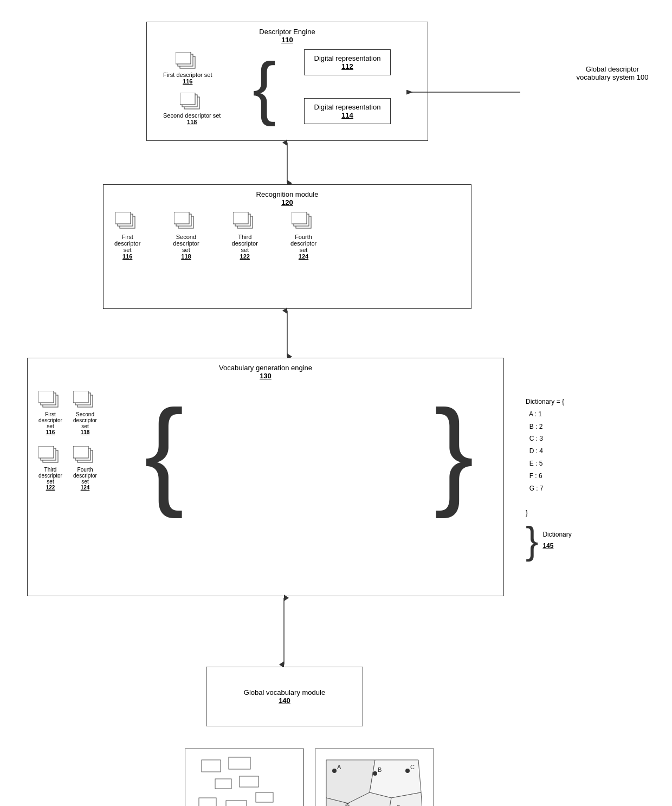  What do you see at coordinates (244, 777) in the screenshot?
I see `clustered-box: Clustered descriptor space 125` at bounding box center [244, 777].